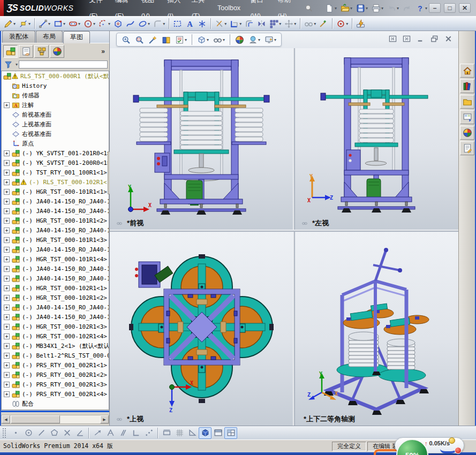 The height and width of the screenshot is (455, 476). I want to click on tree-item-component: +(-) YK_SVTST_001-200R0<1>, so click(55, 163).